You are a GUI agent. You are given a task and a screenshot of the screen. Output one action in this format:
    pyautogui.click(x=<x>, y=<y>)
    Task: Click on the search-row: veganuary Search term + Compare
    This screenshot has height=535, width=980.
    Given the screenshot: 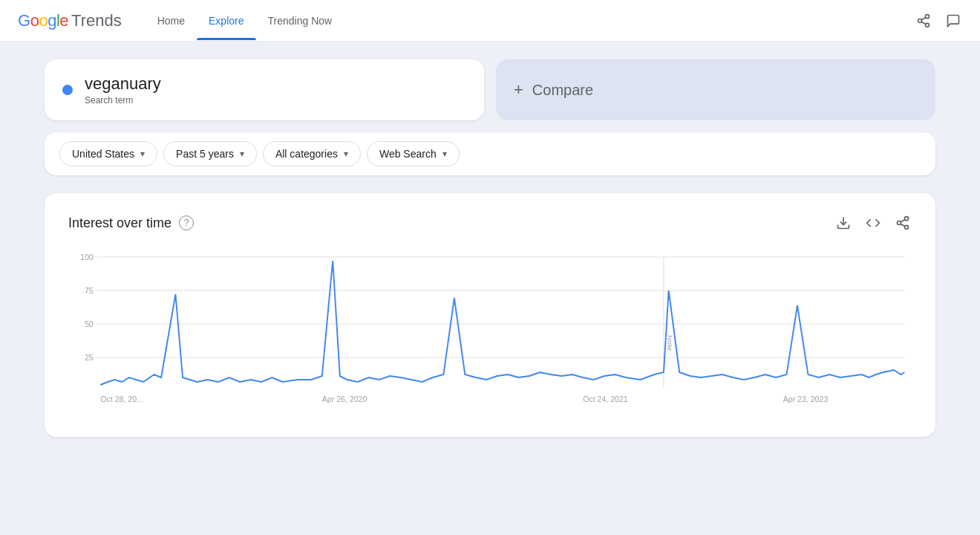 What is the action you would take?
    pyautogui.click(x=490, y=90)
    